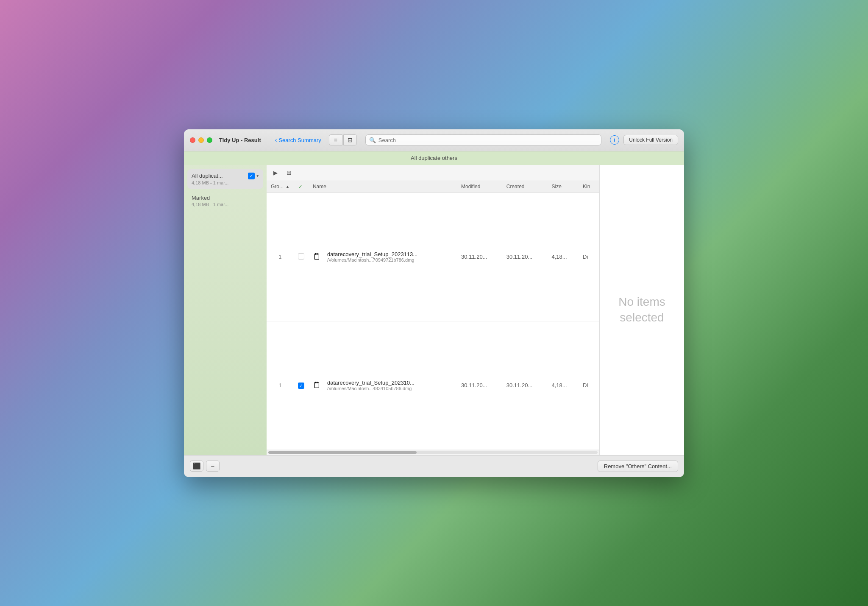 This screenshot has height=606, width=868. I want to click on th-size-label: Size, so click(557, 187).